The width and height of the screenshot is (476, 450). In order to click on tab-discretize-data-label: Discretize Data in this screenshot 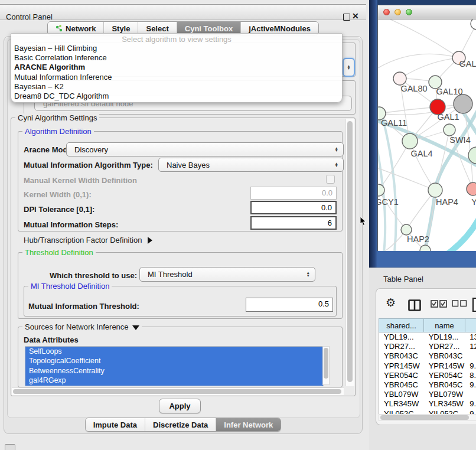, I will do `click(181, 425)`.